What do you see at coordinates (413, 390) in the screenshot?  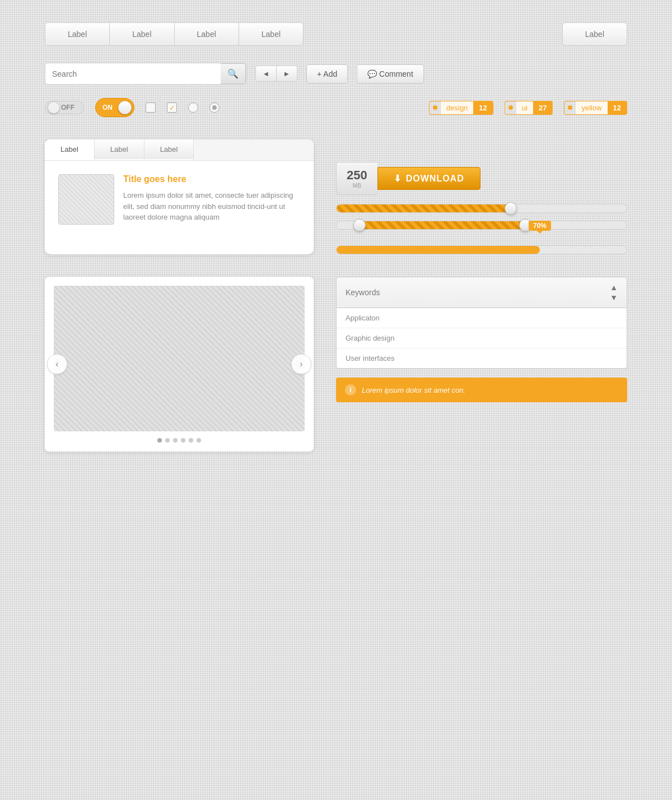 I see `notification-text: Lorem ipsum dolor sit amet con.` at bounding box center [413, 390].